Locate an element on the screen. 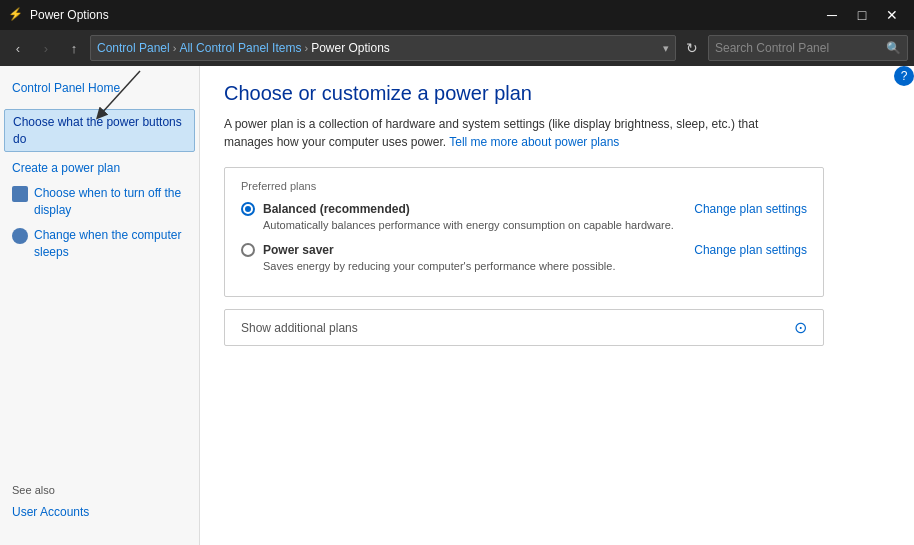  sidebar-control-panel-home: Control Panel Home is located at coordinates (100, 88).